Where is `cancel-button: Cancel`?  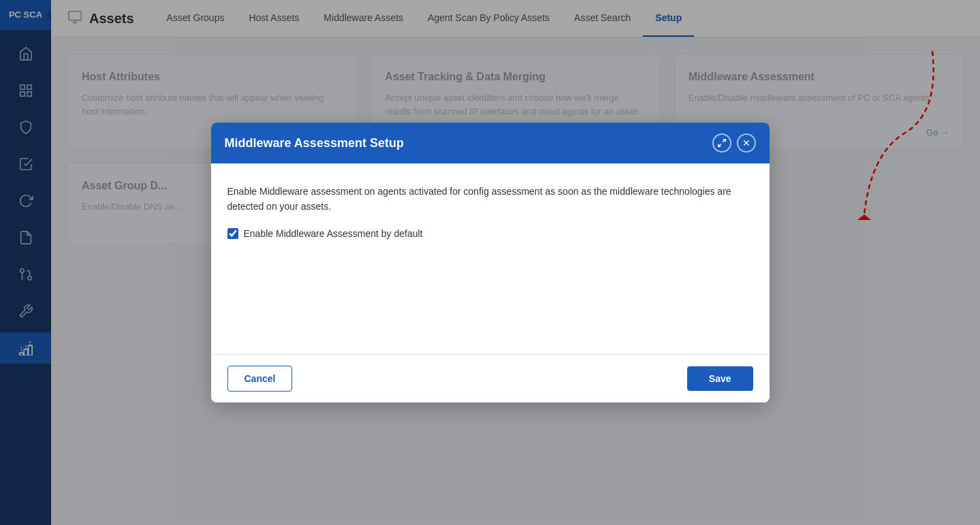 cancel-button: Cancel is located at coordinates (260, 379).